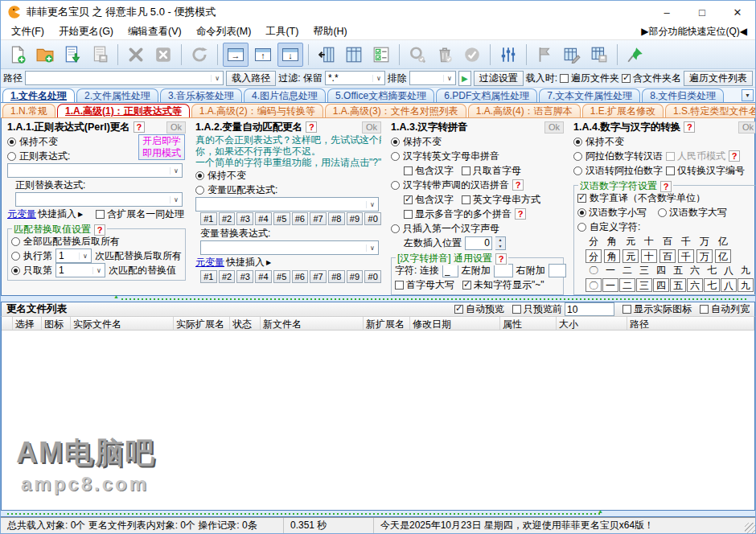  What do you see at coordinates (287, 204) in the screenshot?
I see `variable-match-combo: ∨` at bounding box center [287, 204].